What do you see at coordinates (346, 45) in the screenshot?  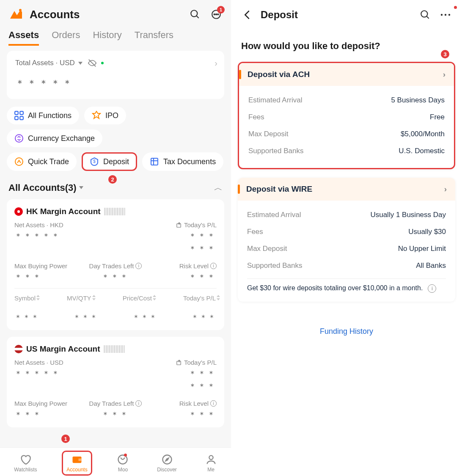 I see `deposit-question: How would you like to deposit?` at bounding box center [346, 45].